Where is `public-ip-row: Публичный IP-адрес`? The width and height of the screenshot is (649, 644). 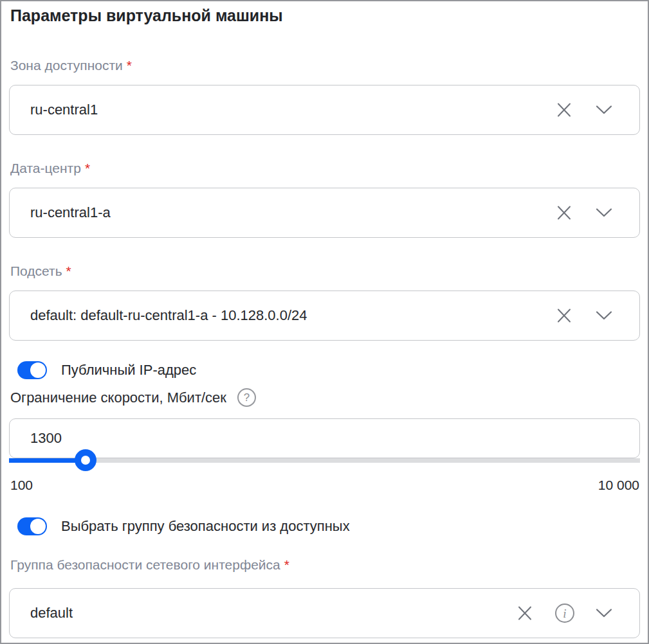 public-ip-row: Публичный IP-адрес is located at coordinates (329, 370).